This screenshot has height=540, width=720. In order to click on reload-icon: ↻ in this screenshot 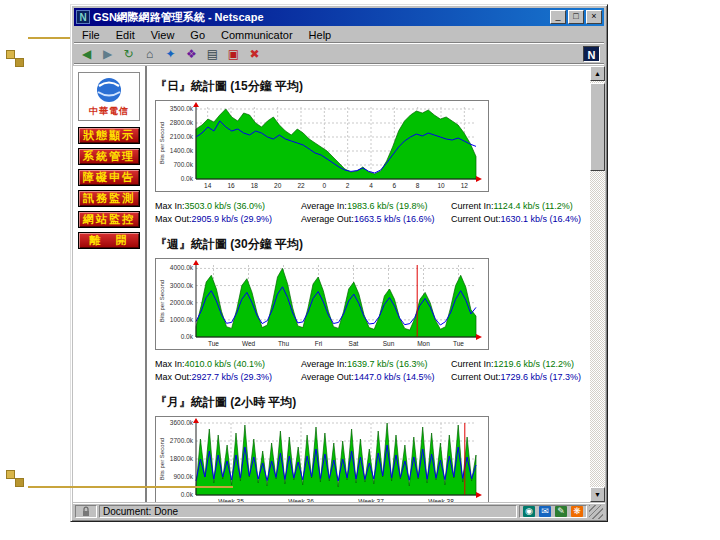, I will do `click(128, 54)`.